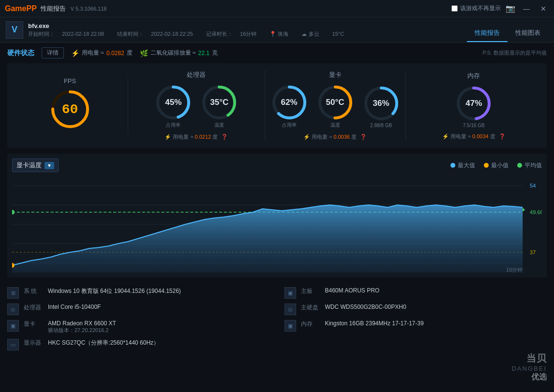  I want to click on sysinfo-left: ⊞ 系 统 Windows 10 教育版 64位 19044.1526 (190…, so click(138, 319).